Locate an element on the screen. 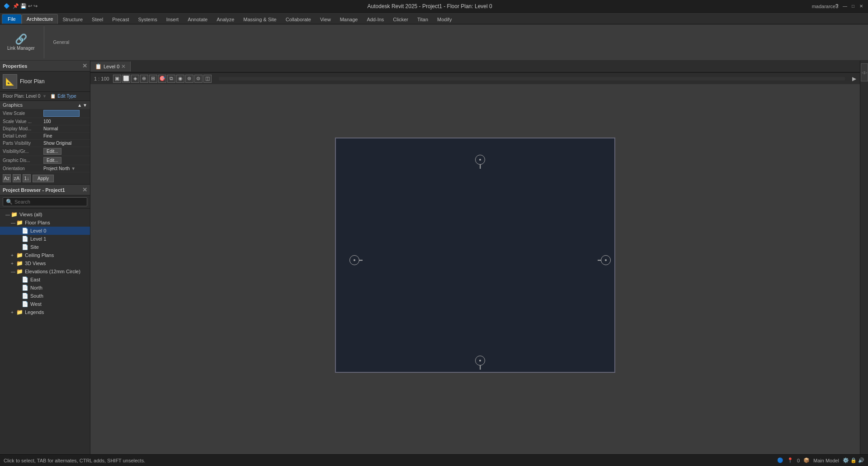 The image size is (868, 466). search-input is located at coordinates (49, 202).